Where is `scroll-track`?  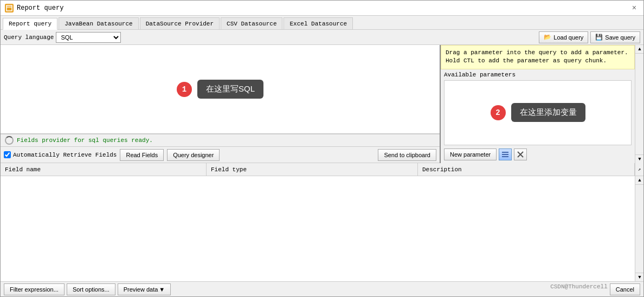
scroll-track is located at coordinates (640, 104).